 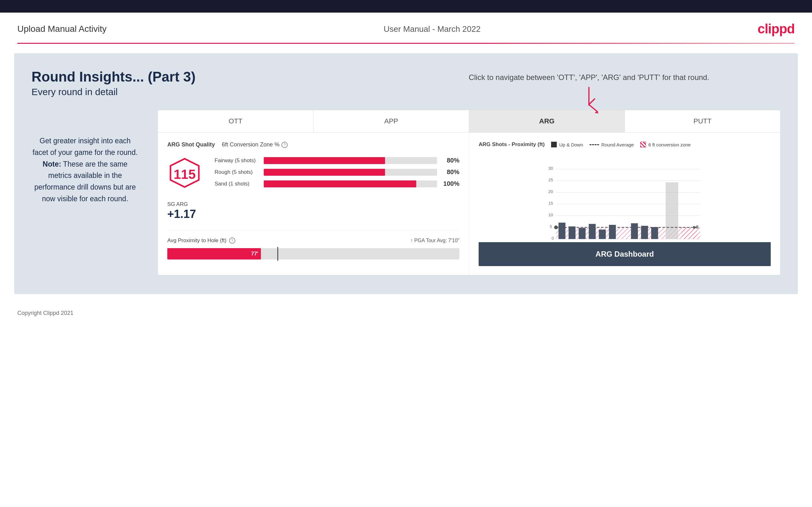 What do you see at coordinates (406, 313) in the screenshot?
I see `footer: Copyright Clippd 2021` at bounding box center [406, 313].